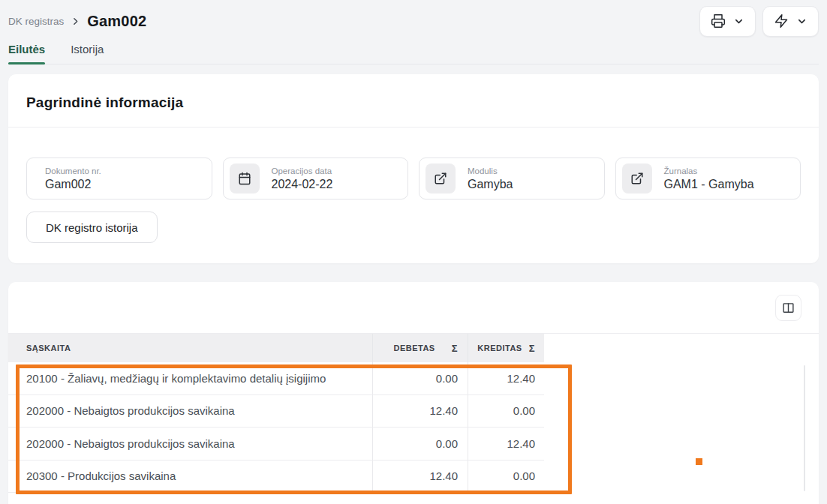 The image size is (827, 504). Describe the element at coordinates (414, 308) in the screenshot. I see `table-toolbar` at that location.